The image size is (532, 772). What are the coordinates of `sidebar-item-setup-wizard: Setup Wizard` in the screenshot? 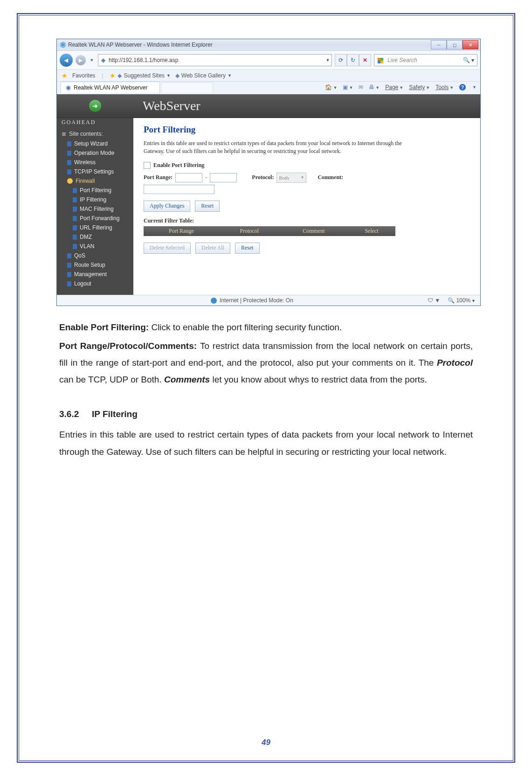 It's located at (95, 144).